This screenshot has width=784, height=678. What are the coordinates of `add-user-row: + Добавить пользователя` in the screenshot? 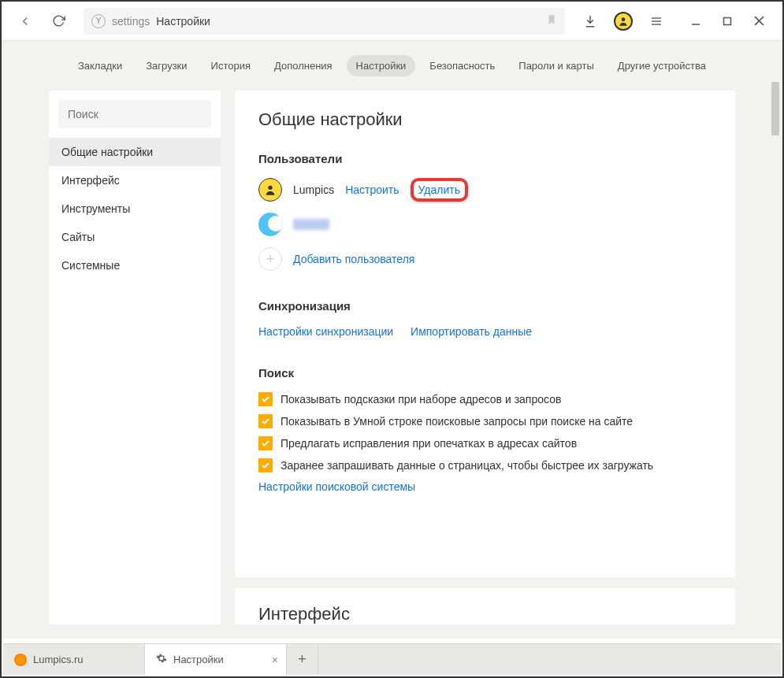 It's located at (485, 259).